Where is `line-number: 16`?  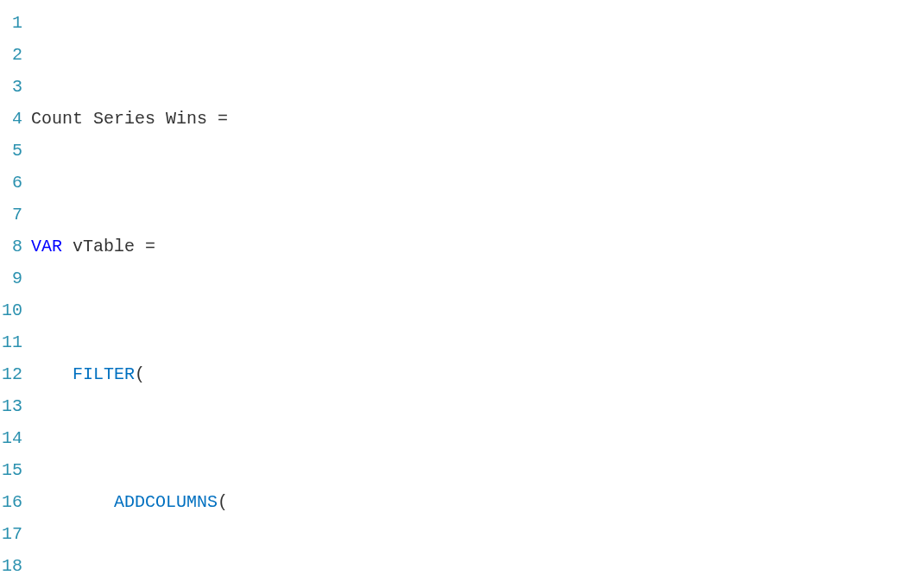
line-number: 16 is located at coordinates (11, 503).